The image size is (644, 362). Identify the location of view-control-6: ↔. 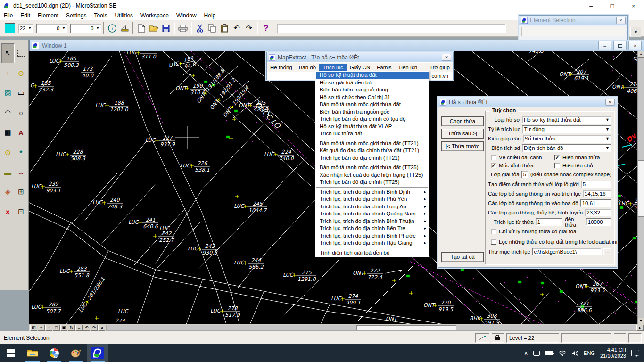
(79, 328).